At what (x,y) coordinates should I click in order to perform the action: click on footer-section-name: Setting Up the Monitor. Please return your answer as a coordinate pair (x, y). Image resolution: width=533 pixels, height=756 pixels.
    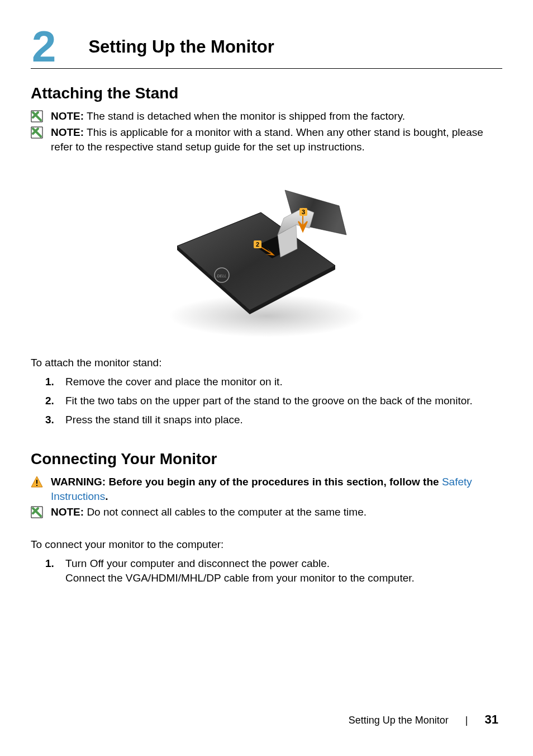
    Looking at the image, I should click on (399, 720).